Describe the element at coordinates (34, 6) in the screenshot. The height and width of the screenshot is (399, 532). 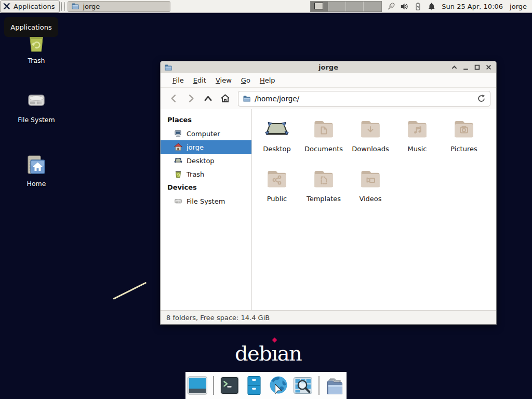
I see `applications-label: Applications` at that location.